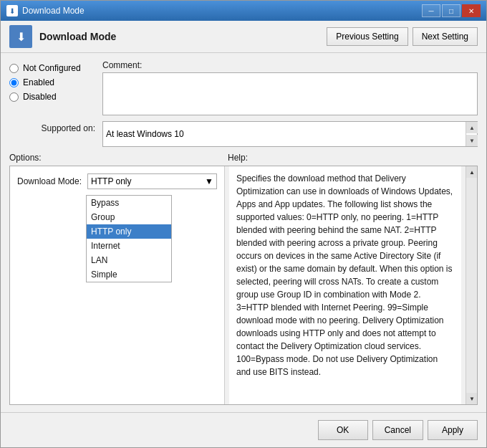  I want to click on supported-label: Supported on:, so click(56, 128).